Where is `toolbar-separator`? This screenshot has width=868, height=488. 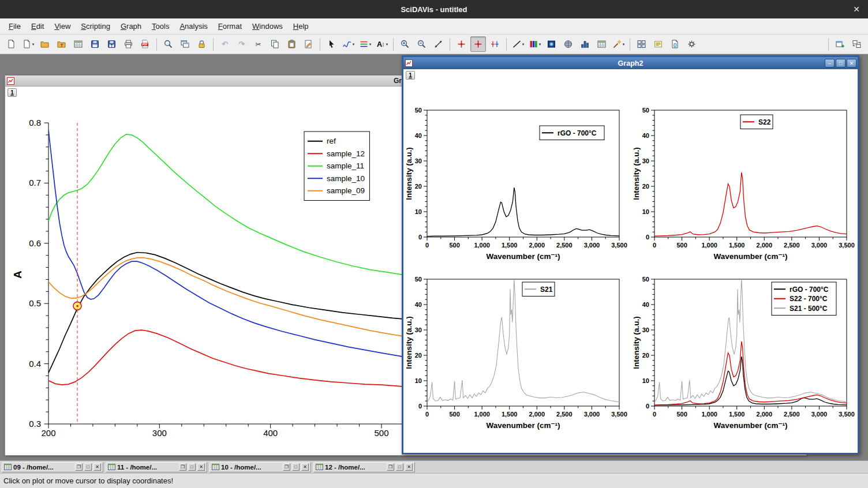 toolbar-separator is located at coordinates (214, 44).